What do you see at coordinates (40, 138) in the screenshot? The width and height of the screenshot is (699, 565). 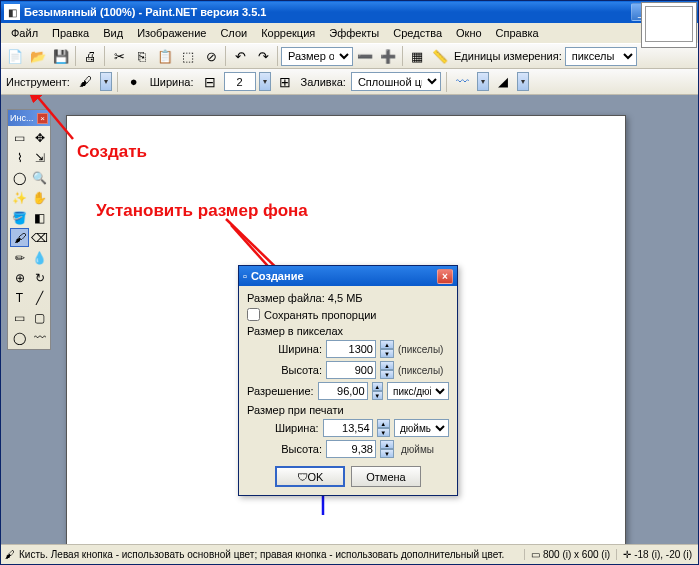 I see `tool-move: ✥` at bounding box center [40, 138].